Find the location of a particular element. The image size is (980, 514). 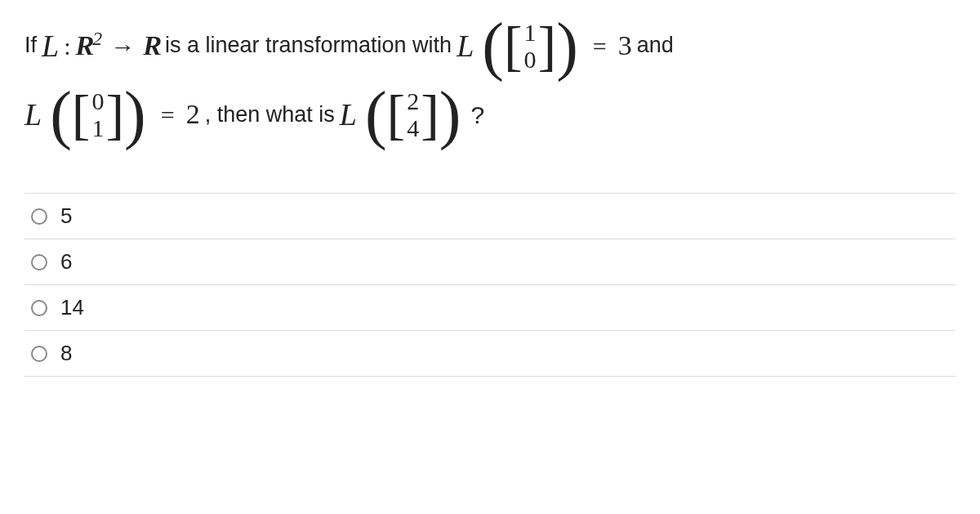

option-4: 8 is located at coordinates (490, 353).